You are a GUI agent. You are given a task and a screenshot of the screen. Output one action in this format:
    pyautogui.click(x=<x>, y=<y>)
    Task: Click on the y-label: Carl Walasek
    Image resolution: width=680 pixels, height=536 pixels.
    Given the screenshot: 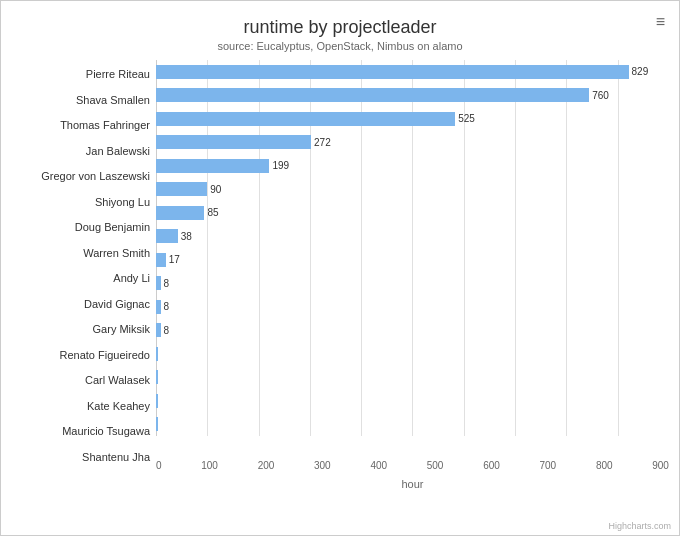 What is the action you would take?
    pyautogui.click(x=80, y=381)
    